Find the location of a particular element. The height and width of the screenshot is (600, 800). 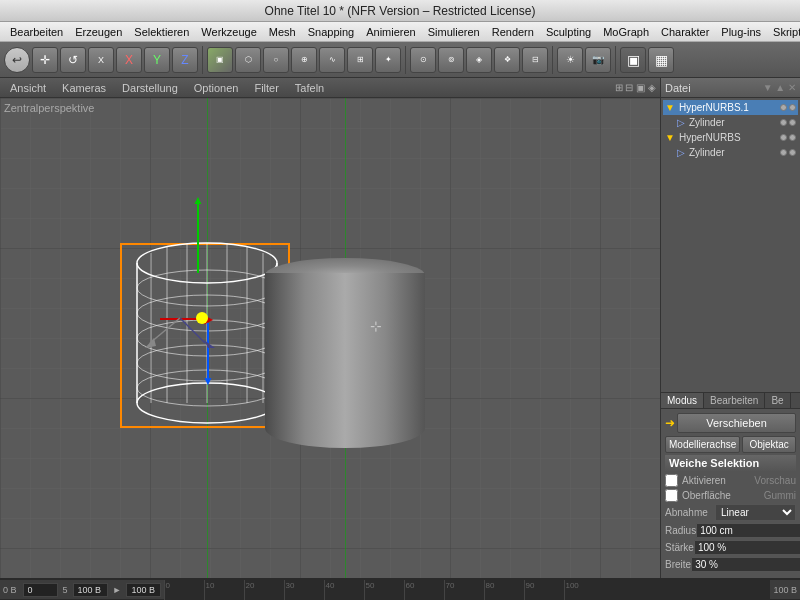

menu-erzeugen: Erzeugen is located at coordinates (98, 32).